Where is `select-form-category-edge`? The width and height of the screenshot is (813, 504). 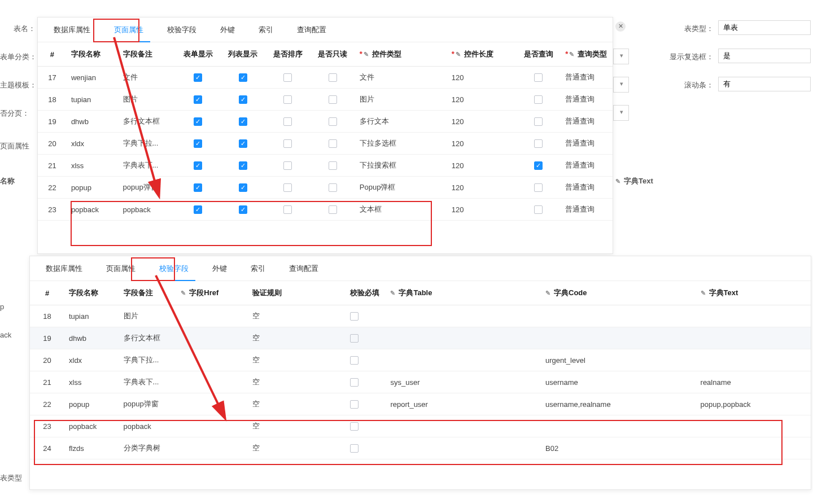 select-form-category-edge is located at coordinates (621, 56).